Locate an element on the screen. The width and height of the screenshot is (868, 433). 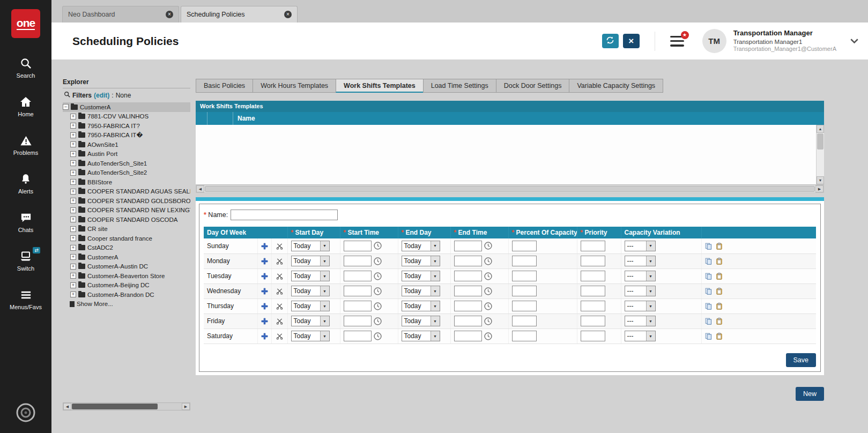
compass-icon is located at coordinates (26, 414).